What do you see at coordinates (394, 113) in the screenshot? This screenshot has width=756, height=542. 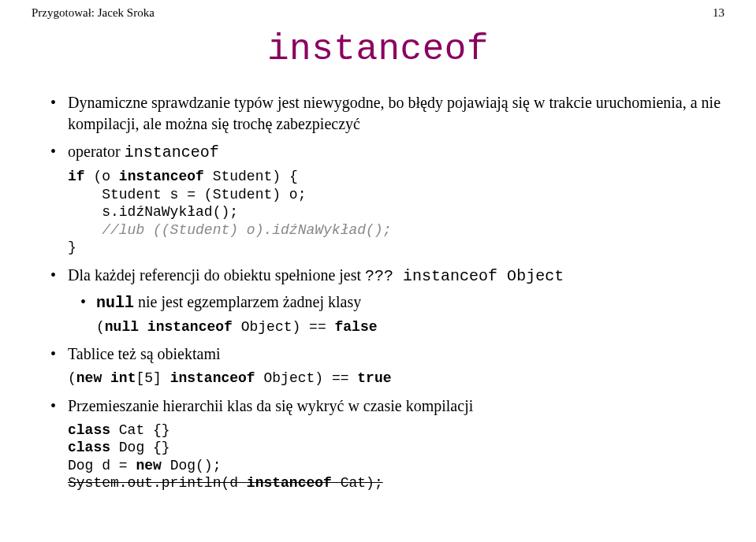 I see `bullet-text: Dynamiczne sprawdzanie typów jest niewyg…` at bounding box center [394, 113].